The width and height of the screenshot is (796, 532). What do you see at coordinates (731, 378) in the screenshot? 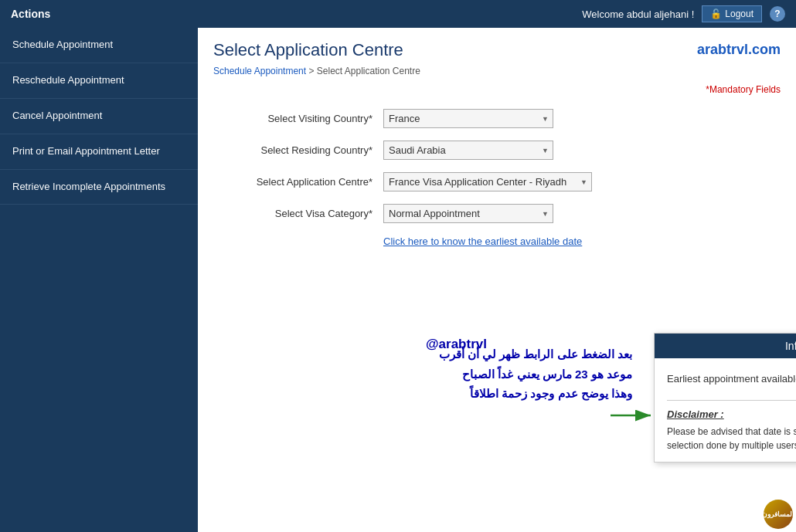
I see `earliest-label: Earliest appointment available on` at bounding box center [731, 378].